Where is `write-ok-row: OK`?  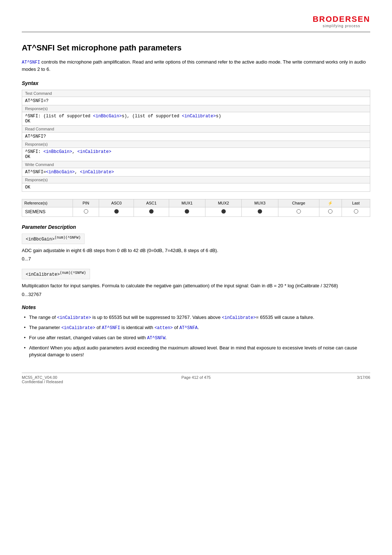 write-ok-row: OK is located at coordinates (196, 187).